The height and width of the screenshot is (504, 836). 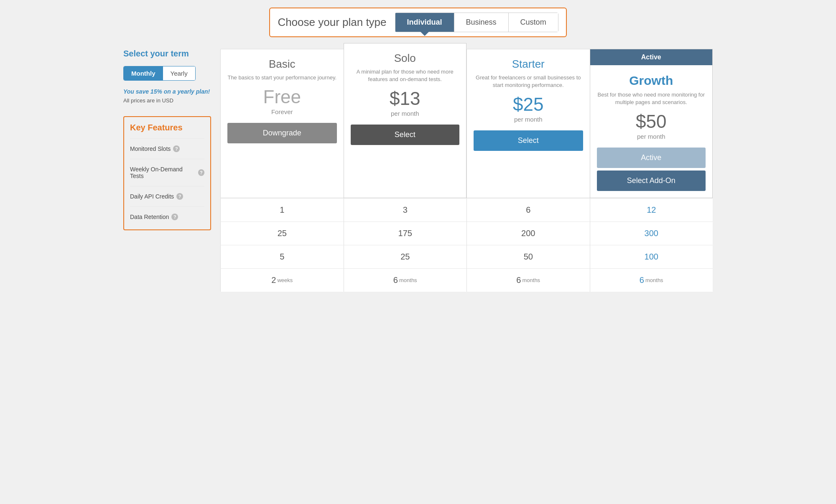 I want to click on plan-basic-name: Basic, so click(x=282, y=64).